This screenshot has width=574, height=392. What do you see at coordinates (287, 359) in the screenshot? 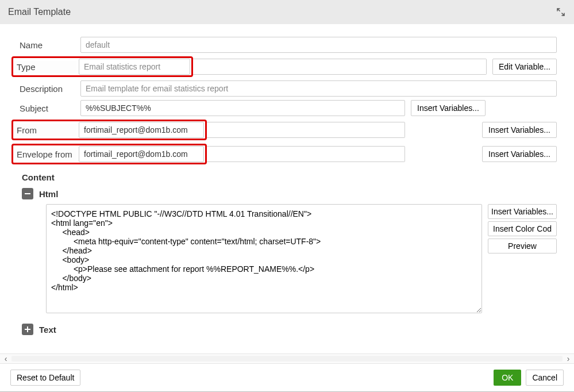
I see `scroll-track` at bounding box center [287, 359].